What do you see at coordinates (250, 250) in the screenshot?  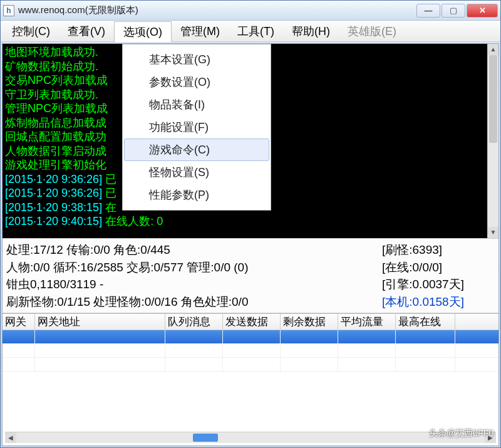 I see `stats-row: 处理:17/12 传输:0/0 角色:0/445 [刷怪:6393]` at bounding box center [250, 250].